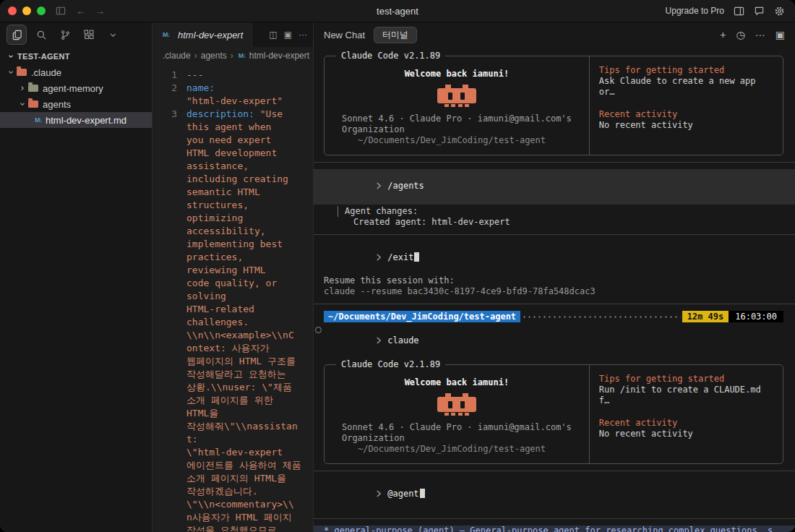  I want to click on forward-arrow-icon: →, so click(100, 12).